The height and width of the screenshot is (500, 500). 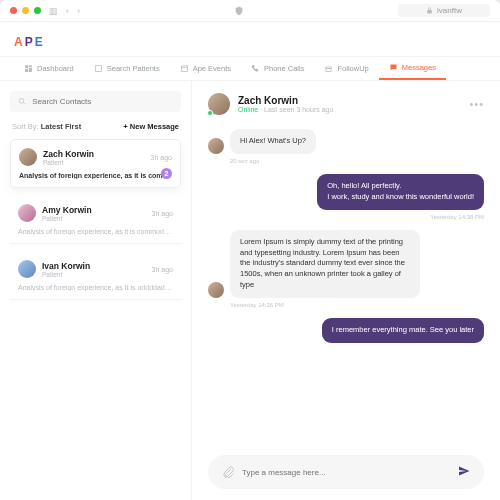 I want to click on contact-name: Amy Korwin, so click(x=67, y=210).